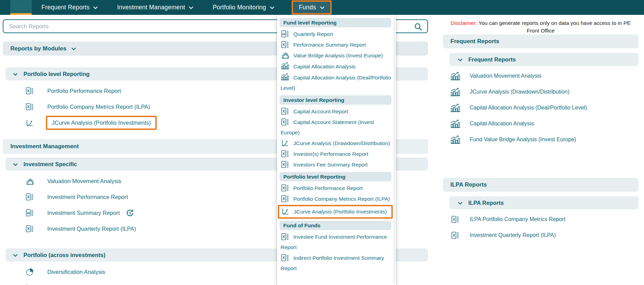  I want to click on report-link: Capital Allocation Analysis (Deal/Portfo…, so click(544, 108).